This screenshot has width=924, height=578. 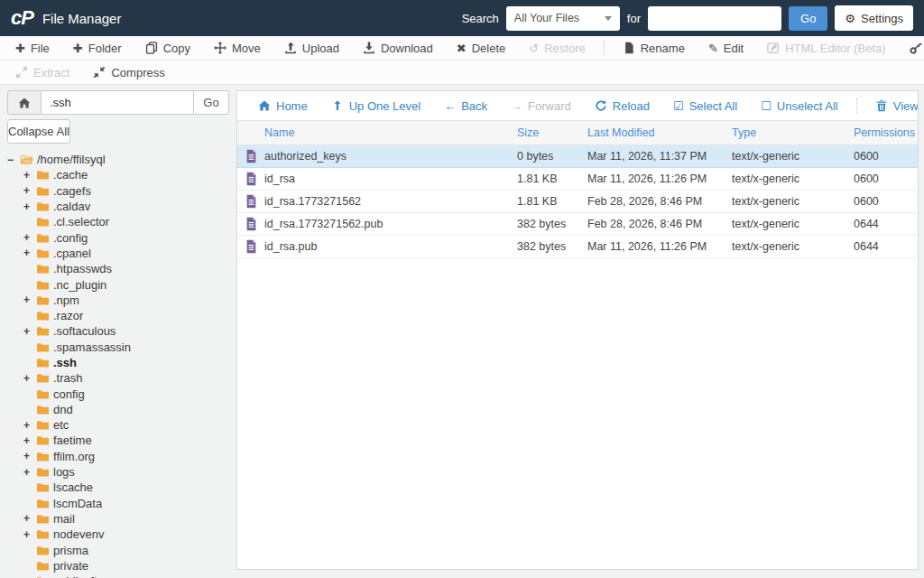 What do you see at coordinates (792, 133) in the screenshot?
I see `column-header-type: Type` at bounding box center [792, 133].